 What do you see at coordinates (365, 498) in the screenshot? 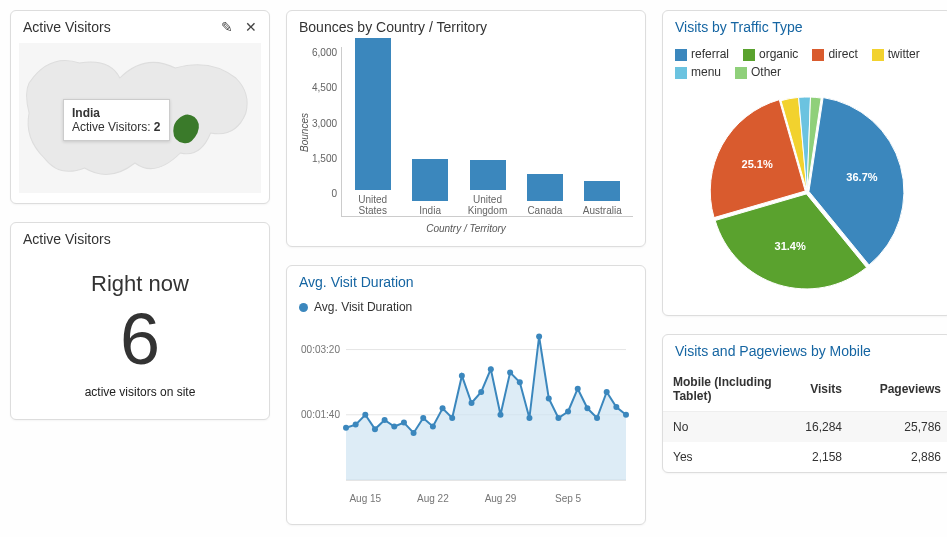
I see `svg-text: Aug 15` at bounding box center [365, 498].